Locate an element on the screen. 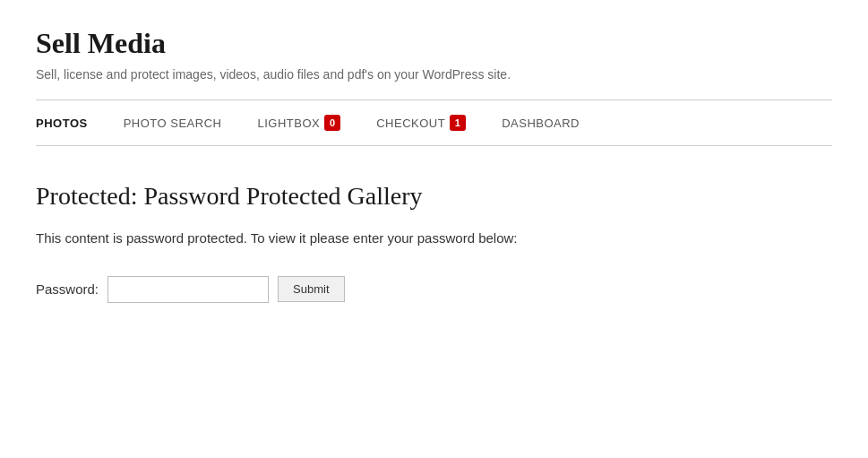  site-header: Sell Media Sell, license and protect ima… is located at coordinates (434, 54).